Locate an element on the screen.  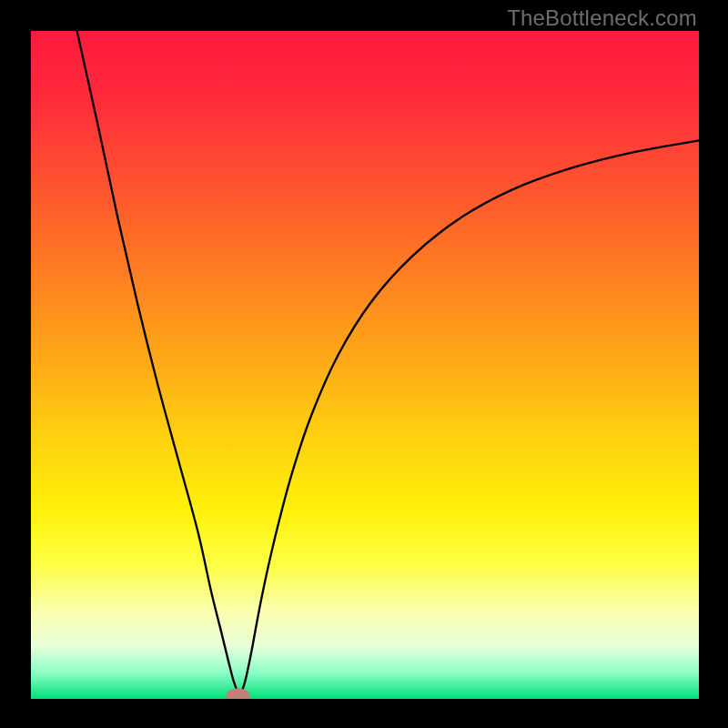
optimal-point-marker is located at coordinates (238, 693).